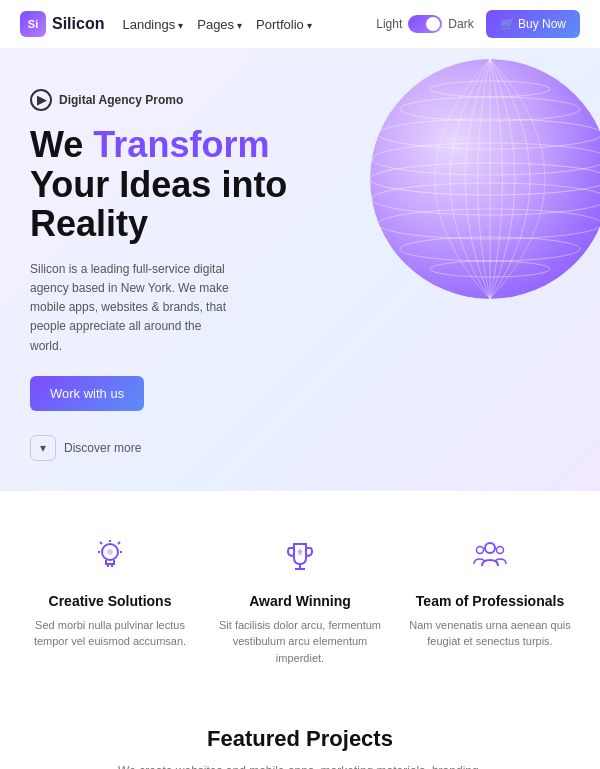  I want to click on navbar: Si Silicon Landings Pages Portfolio Ligh…, so click(300, 24).